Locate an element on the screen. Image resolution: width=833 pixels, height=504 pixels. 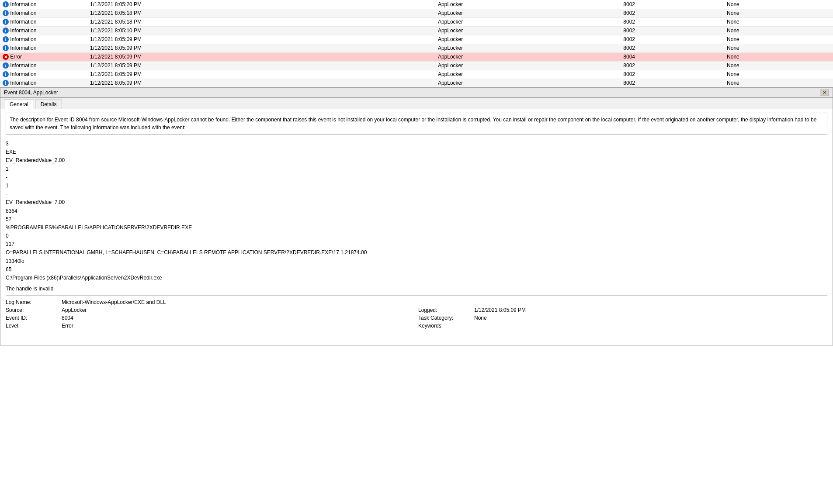
event-data-line: 3 is located at coordinates (416, 144).